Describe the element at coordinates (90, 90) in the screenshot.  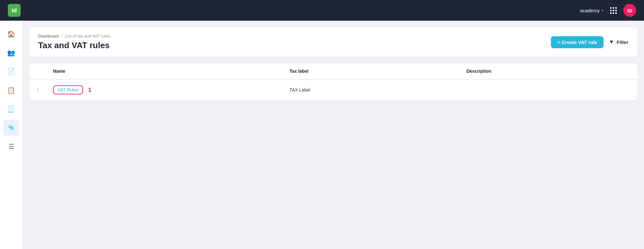
I see `row-number: 1` at that location.